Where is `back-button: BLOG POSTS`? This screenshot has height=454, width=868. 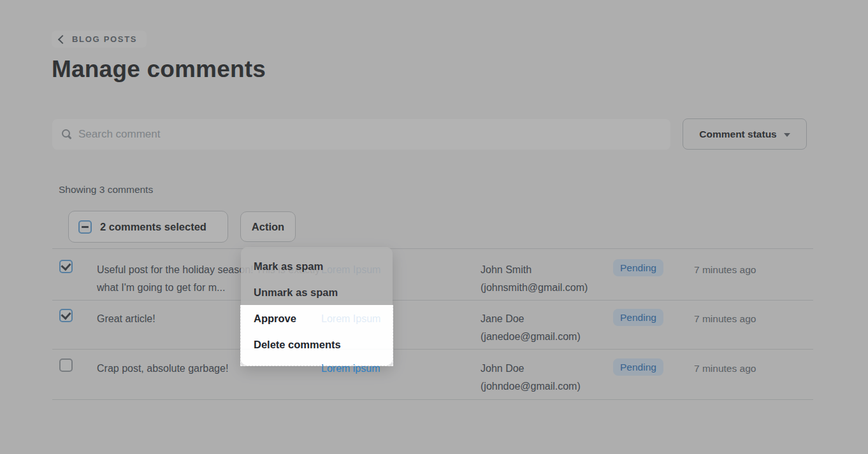 back-button: BLOG POSTS is located at coordinates (99, 39).